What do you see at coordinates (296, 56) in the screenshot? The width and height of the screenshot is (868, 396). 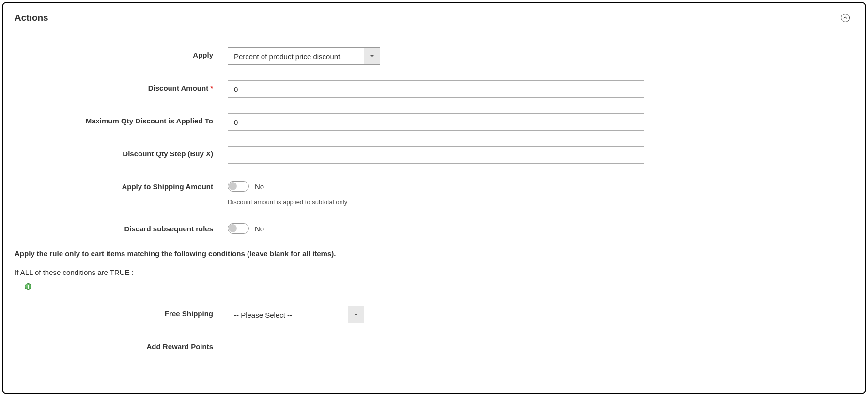 I see `apply-select-value: Percent of product price discount` at bounding box center [296, 56].